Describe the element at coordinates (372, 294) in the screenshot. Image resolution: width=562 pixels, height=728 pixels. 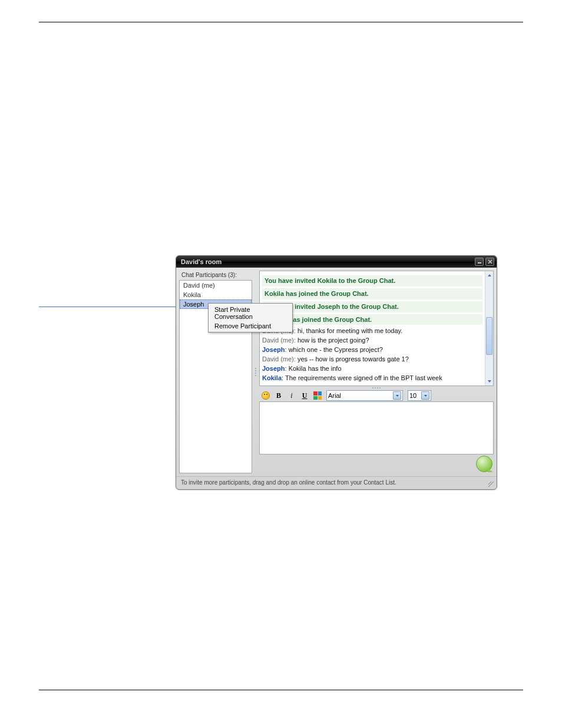
I see `system-message: Kokila has joined the Group Chat.` at that location.